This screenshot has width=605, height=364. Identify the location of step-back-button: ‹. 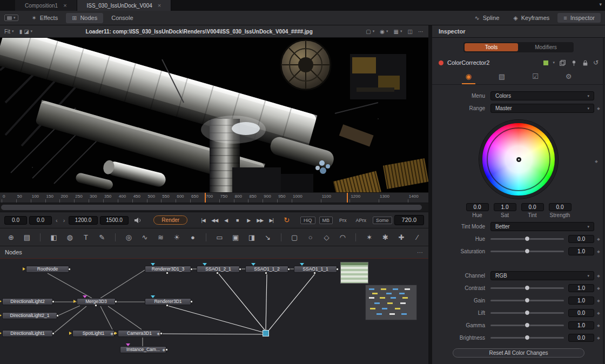
(57, 220).